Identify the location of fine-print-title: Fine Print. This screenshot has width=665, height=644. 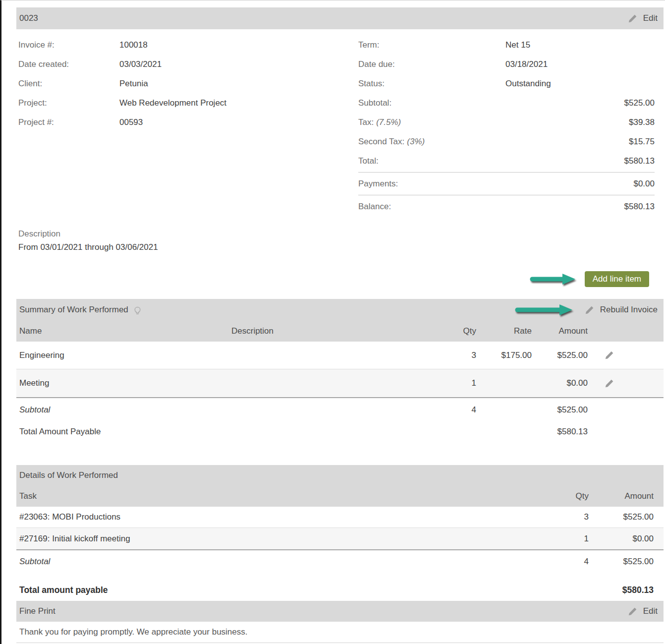
(38, 611).